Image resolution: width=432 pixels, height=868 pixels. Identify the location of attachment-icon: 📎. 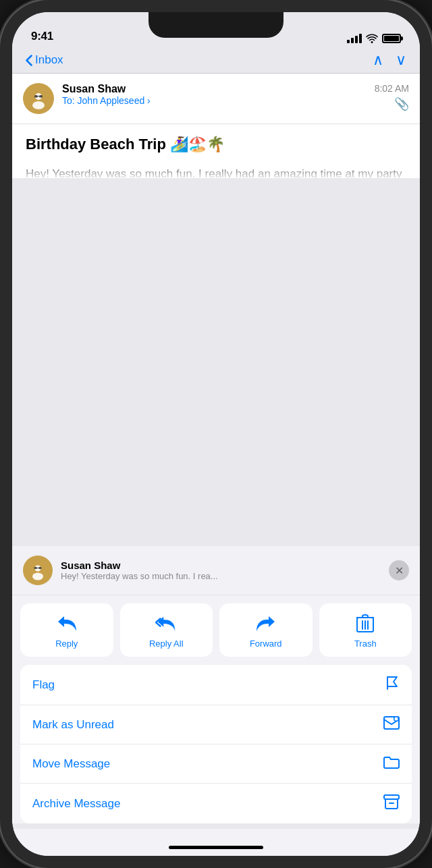
(402, 104).